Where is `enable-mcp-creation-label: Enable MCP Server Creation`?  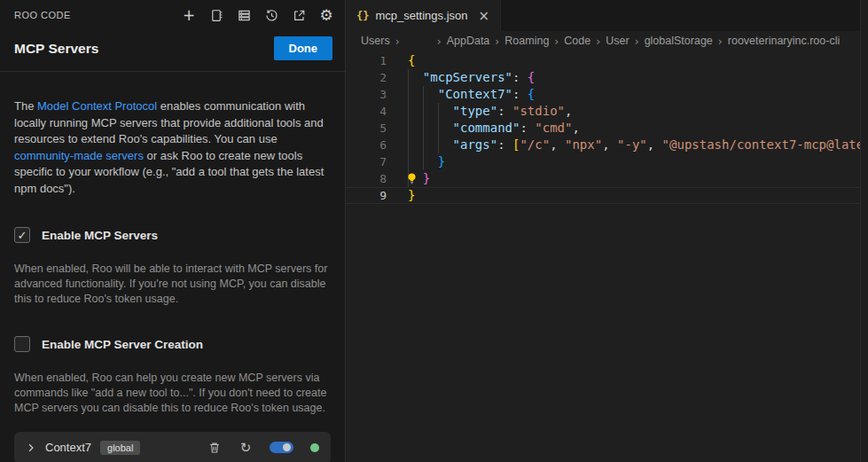
enable-mcp-creation-label: Enable MCP Server Creation is located at coordinates (122, 344).